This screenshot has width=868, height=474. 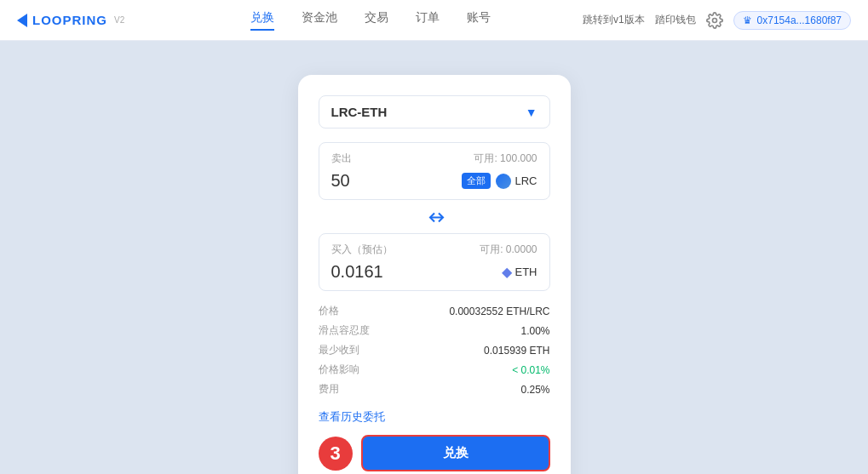 I want to click on eth-icon: ◆, so click(x=507, y=272).